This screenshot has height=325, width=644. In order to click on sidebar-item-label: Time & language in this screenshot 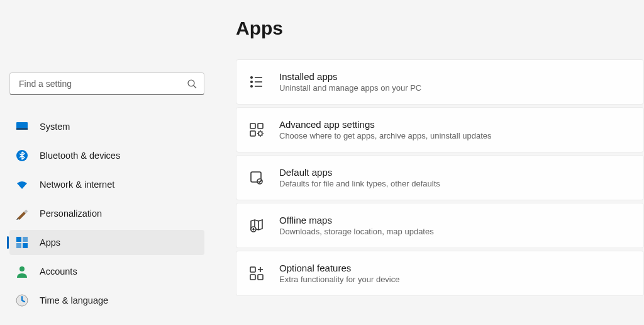, I will do `click(74, 300)`.